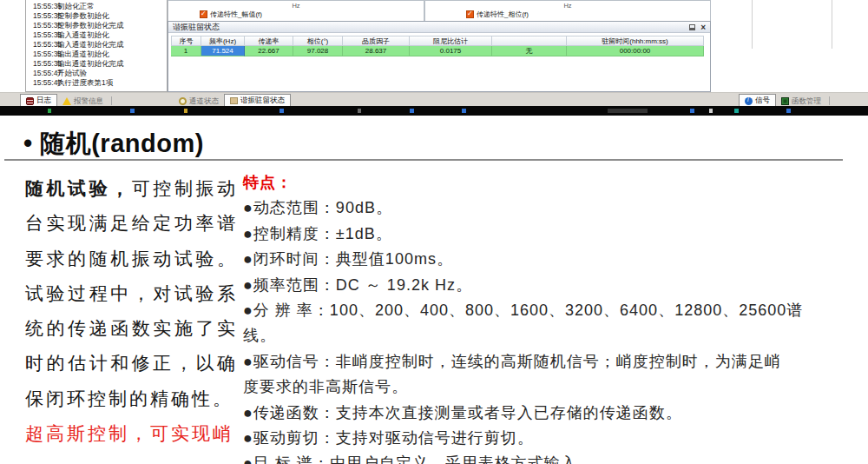 The image size is (868, 464). Describe the element at coordinates (96, 73) in the screenshot. I see `log-entry: 15:55:47开始试验` at that location.